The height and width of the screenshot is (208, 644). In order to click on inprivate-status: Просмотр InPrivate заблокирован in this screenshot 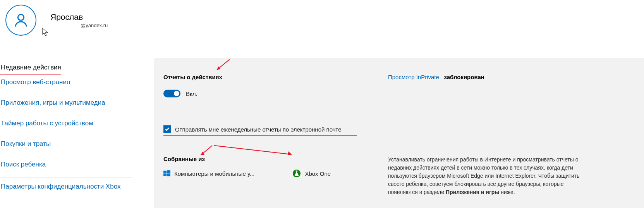, I will do `click(508, 77)`.